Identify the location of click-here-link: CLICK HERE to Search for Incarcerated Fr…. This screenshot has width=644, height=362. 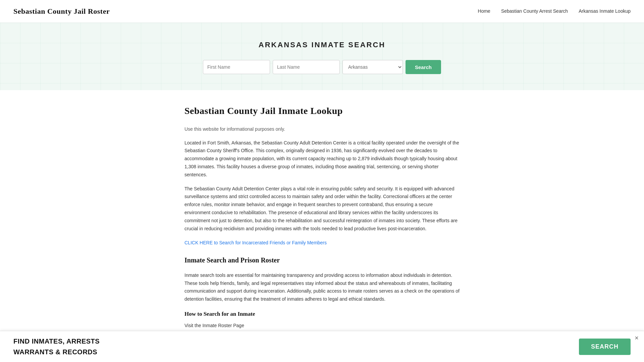
(256, 243).